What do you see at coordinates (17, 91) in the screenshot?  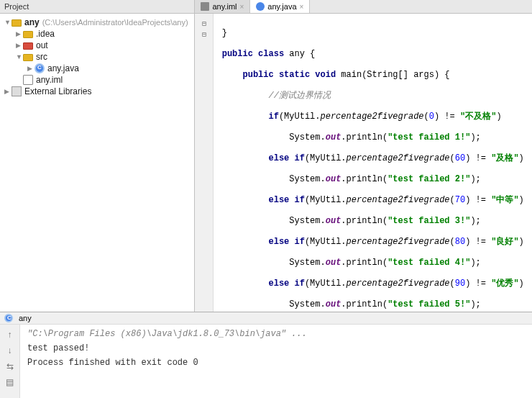 I see `library-icon` at bounding box center [17, 91].